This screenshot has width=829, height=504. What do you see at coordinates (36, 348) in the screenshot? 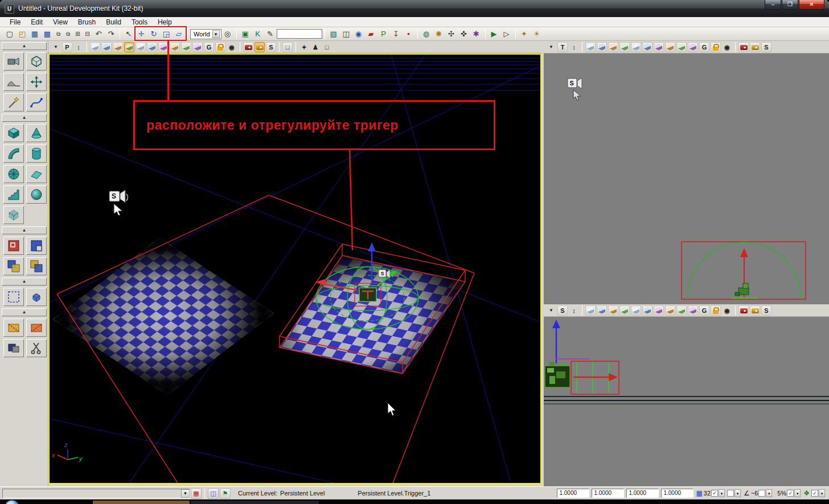
I see `pen-cut-button` at bounding box center [36, 348].